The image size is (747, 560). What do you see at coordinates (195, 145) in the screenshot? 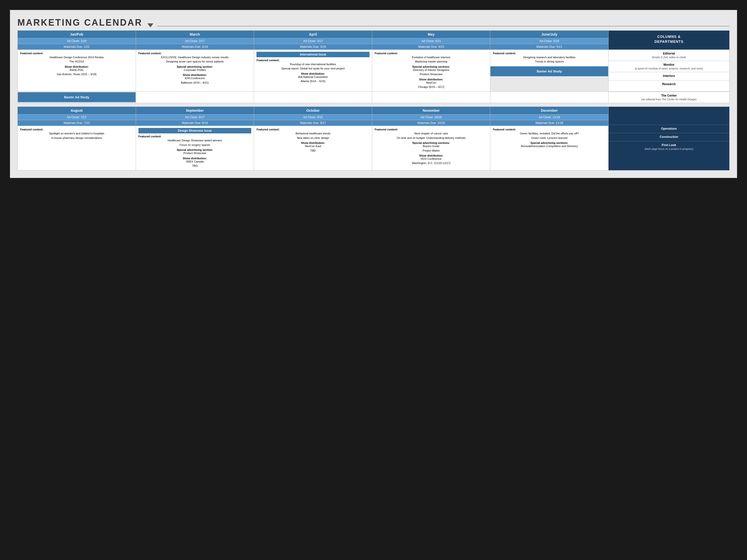
I see `sep-item-2: Focus on surgery spaces` at bounding box center [195, 145].